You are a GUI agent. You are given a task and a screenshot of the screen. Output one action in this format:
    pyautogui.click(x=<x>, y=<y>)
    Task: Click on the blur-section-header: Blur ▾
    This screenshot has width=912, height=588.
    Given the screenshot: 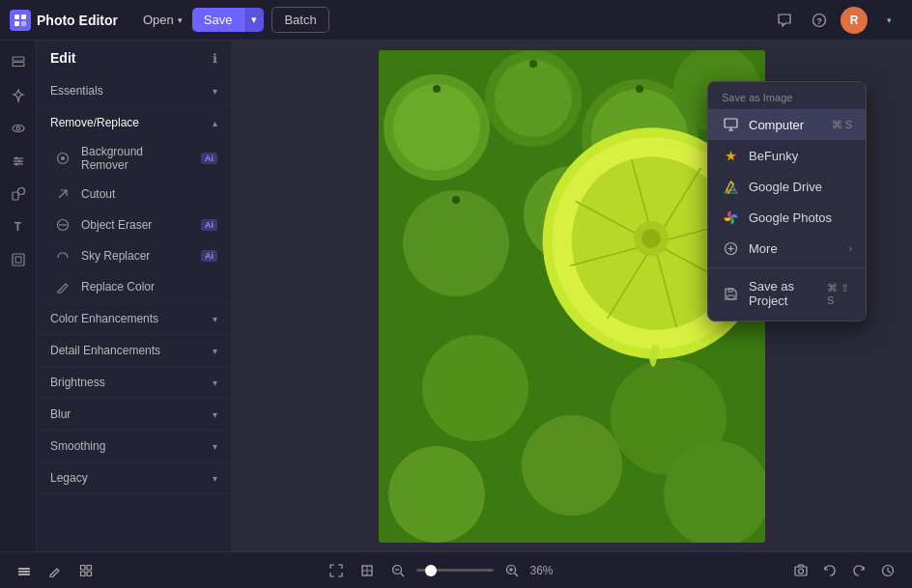 What is the action you would take?
    pyautogui.click(x=133, y=414)
    